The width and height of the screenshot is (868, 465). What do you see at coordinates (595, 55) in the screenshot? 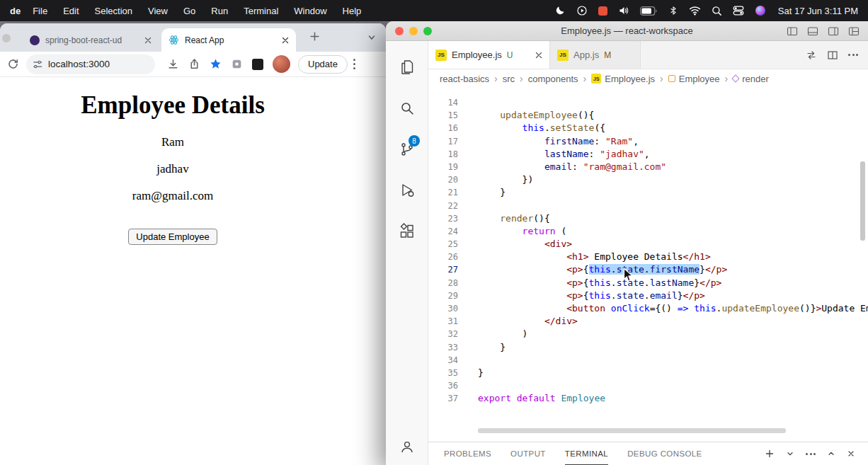
I see `editor-tab-app-js: JS App.js M` at bounding box center [595, 55].